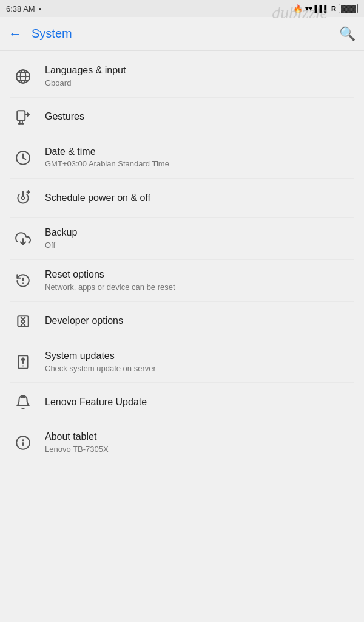 This screenshot has height=622, width=364. What do you see at coordinates (61, 233) in the screenshot?
I see `backup-title: Backup` at bounding box center [61, 233].